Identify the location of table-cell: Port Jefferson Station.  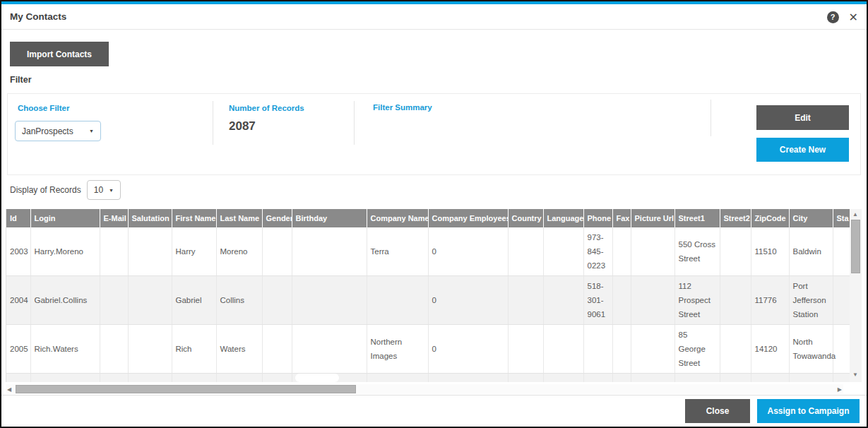
(811, 301).